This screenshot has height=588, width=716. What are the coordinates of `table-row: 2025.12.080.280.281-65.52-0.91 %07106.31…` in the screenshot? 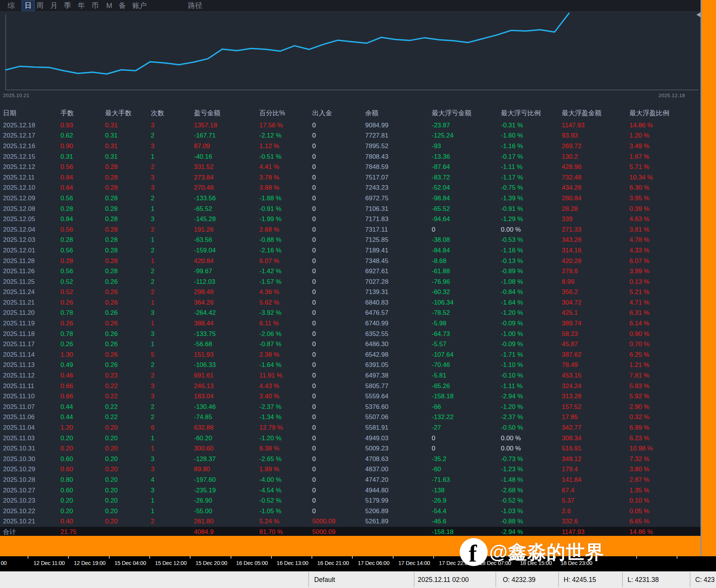 It's located at (350, 209).